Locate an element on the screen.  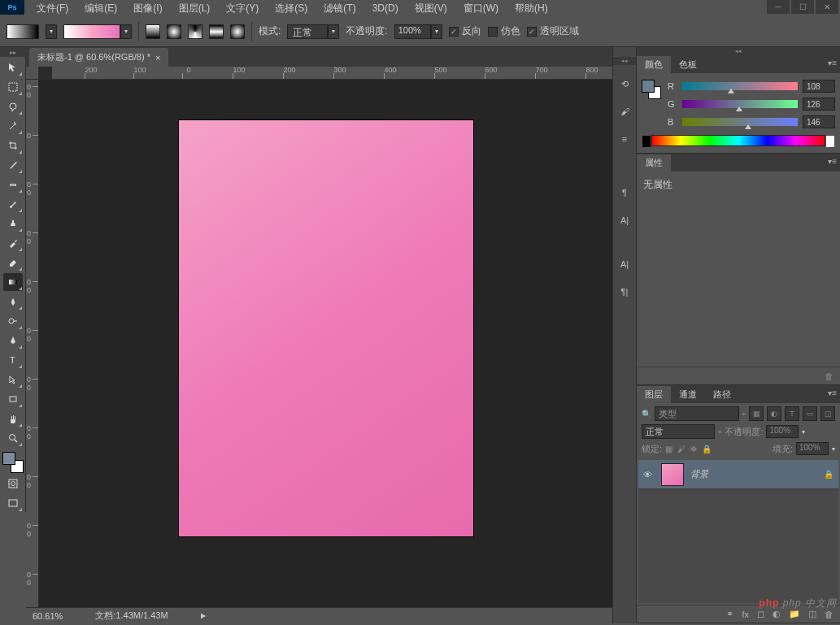
menu-3d: 3D(D) is located at coordinates (385, 8).